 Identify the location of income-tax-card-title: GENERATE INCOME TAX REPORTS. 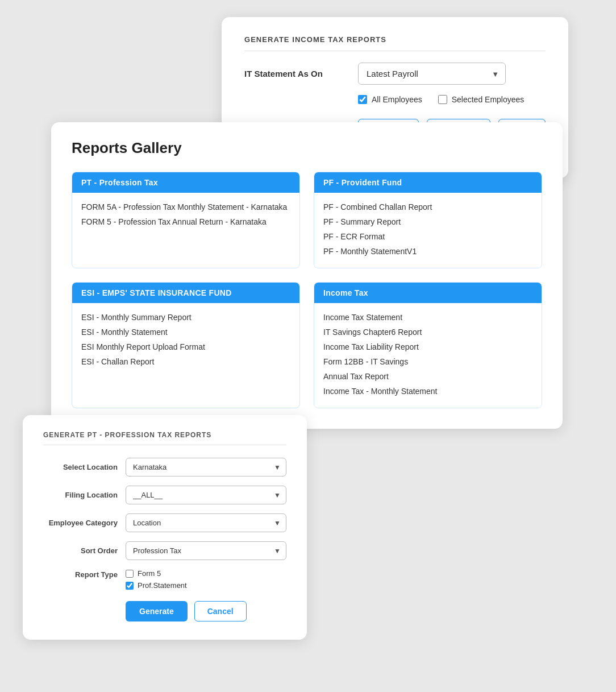
(395, 43).